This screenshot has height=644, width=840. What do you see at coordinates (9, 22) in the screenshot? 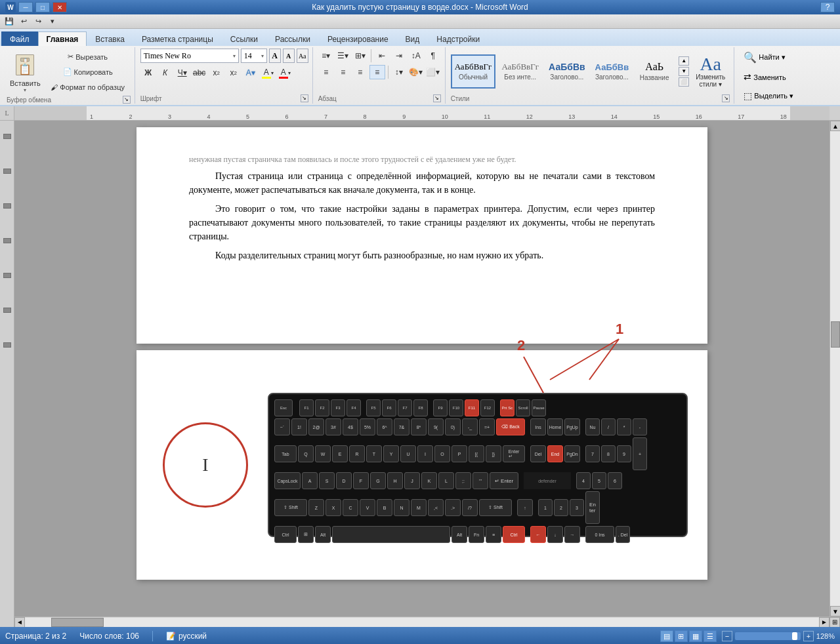
I see `save-button: 💾` at bounding box center [9, 22].